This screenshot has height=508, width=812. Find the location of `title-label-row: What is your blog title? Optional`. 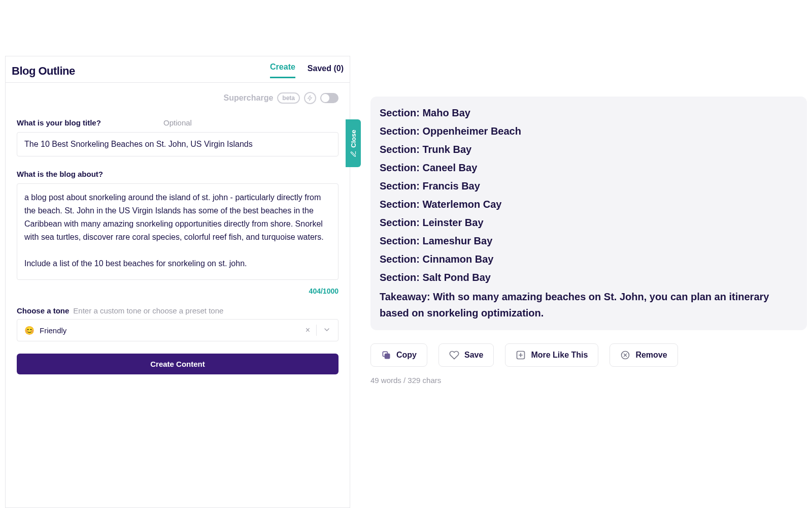

title-label-row: What is your blog title? Optional is located at coordinates (178, 123).